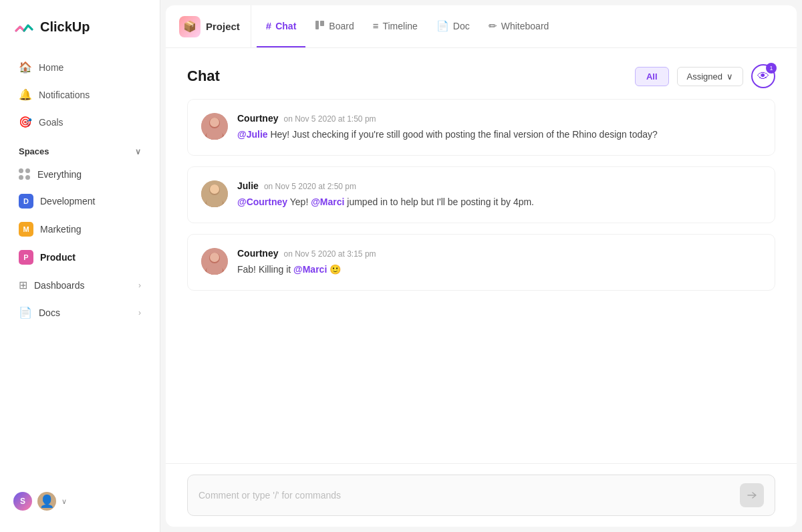 This screenshot has height=532, width=802. I want to click on message-1-body: Hey! Just checking if you're still good …, so click(464, 134).